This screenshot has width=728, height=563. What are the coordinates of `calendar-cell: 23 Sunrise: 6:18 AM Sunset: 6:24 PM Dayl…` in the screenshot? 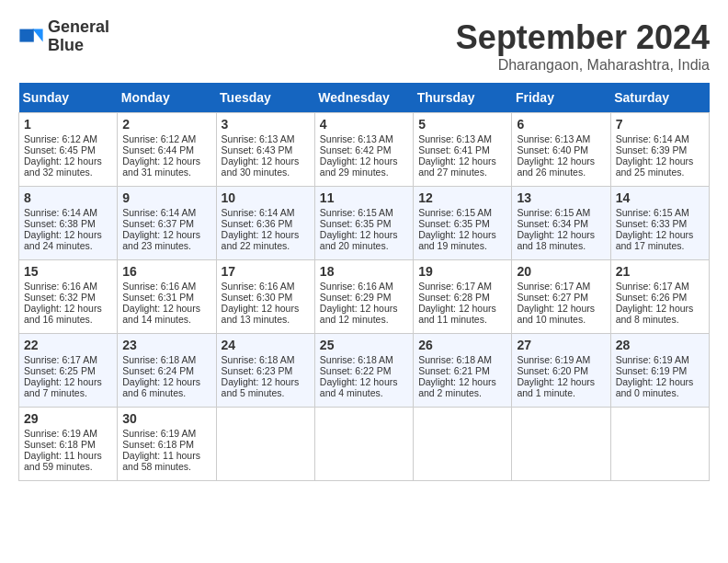 It's located at (167, 371).